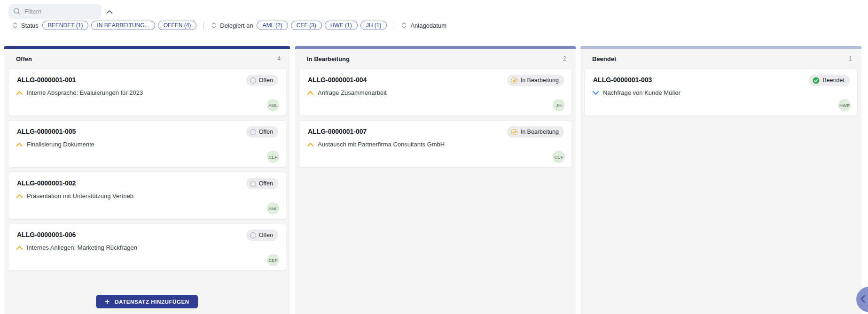  I want to click on card-id: ALLG-0000001-002, so click(46, 183).